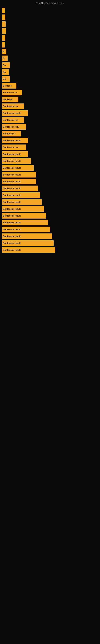 The height and width of the screenshot is (644, 100). I want to click on bar-row: B, so click(51, 58).